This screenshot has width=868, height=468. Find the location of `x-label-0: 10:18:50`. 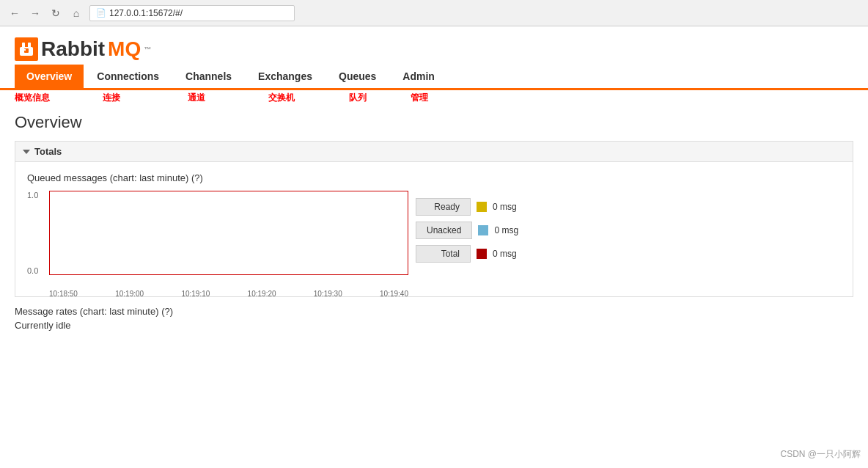

x-label-0: 10:18:50 is located at coordinates (63, 293).